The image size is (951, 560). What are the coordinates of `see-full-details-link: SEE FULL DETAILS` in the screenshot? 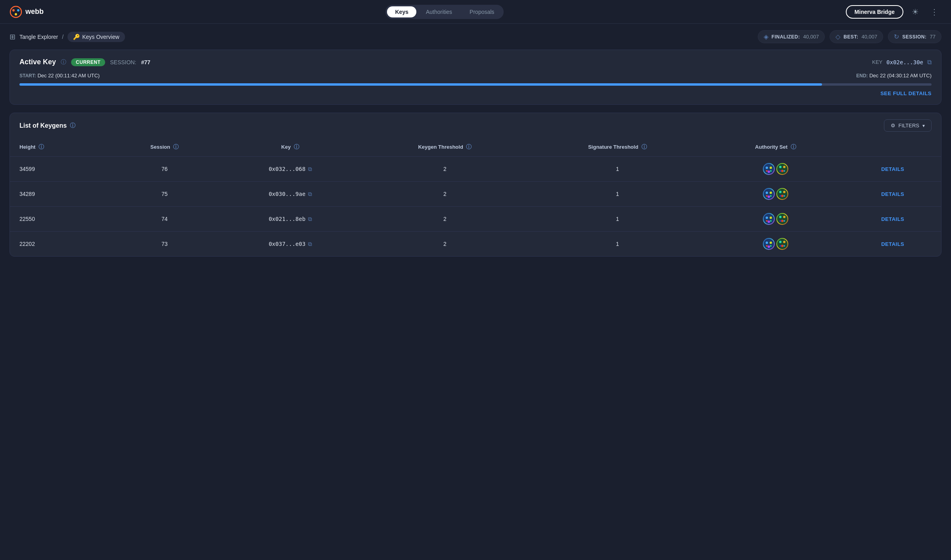 It's located at (476, 94).